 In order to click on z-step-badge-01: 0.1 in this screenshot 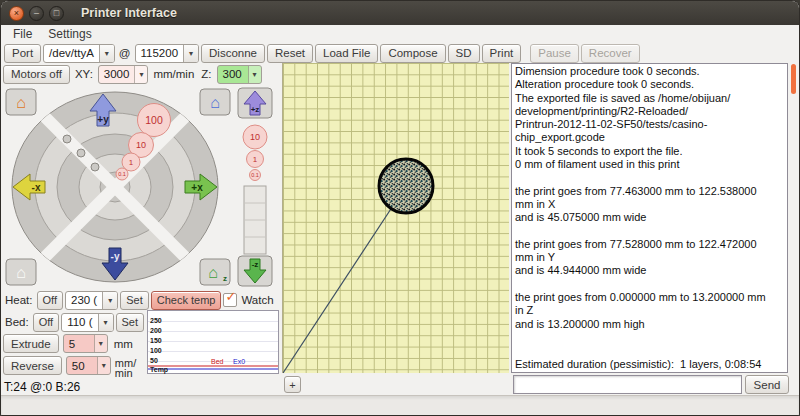, I will do `click(256, 176)`.